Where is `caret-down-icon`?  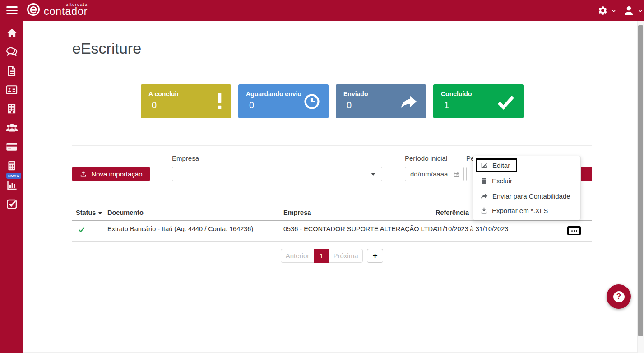 caret-down-icon is located at coordinates (373, 174).